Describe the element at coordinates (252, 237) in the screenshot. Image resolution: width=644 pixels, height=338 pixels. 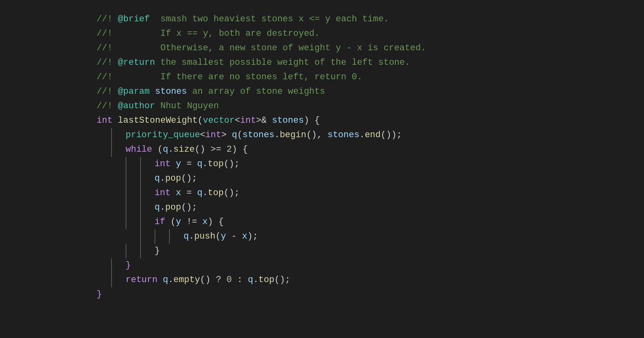
I see `code-token: );` at that location.